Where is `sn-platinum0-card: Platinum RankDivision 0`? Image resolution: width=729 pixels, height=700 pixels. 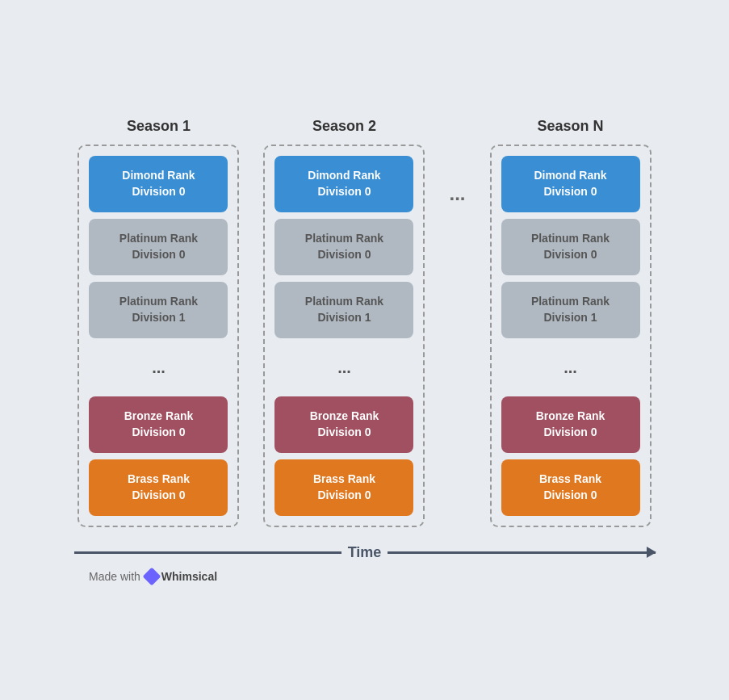
sn-platinum0-card: Platinum RankDivision 0 is located at coordinates (571, 247).